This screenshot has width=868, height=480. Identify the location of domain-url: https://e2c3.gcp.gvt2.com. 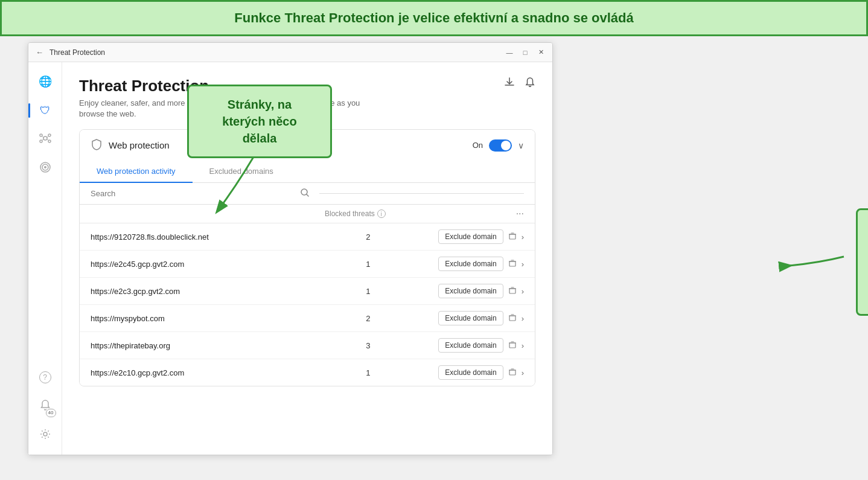
(228, 291).